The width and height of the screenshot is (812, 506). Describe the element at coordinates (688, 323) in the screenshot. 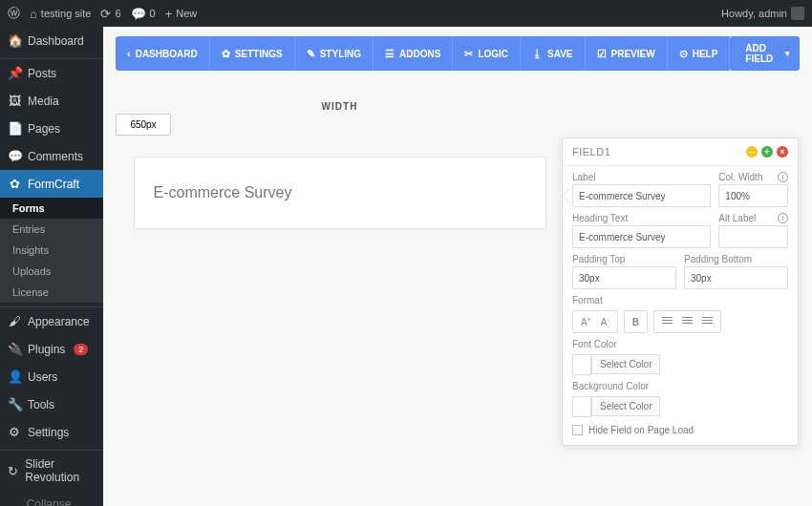

I see `align-center-button` at that location.